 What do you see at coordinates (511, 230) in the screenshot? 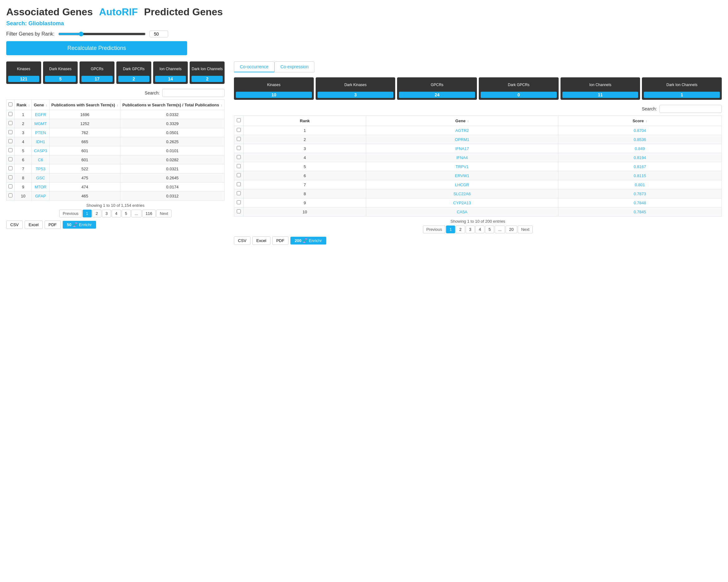
I see `page-button-20: 20` at bounding box center [511, 230].